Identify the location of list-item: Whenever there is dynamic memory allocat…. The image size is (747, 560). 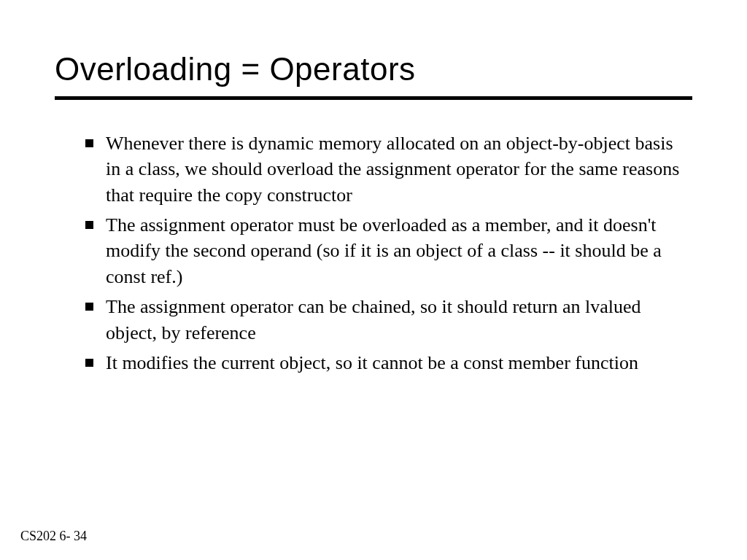
(389, 169).